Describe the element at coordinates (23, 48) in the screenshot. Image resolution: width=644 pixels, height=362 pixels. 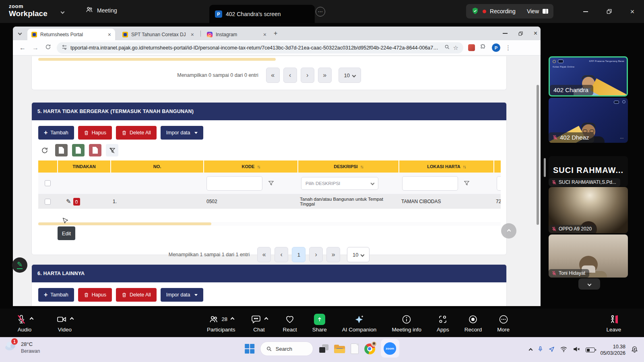
I see `back-icon: ←` at that location.